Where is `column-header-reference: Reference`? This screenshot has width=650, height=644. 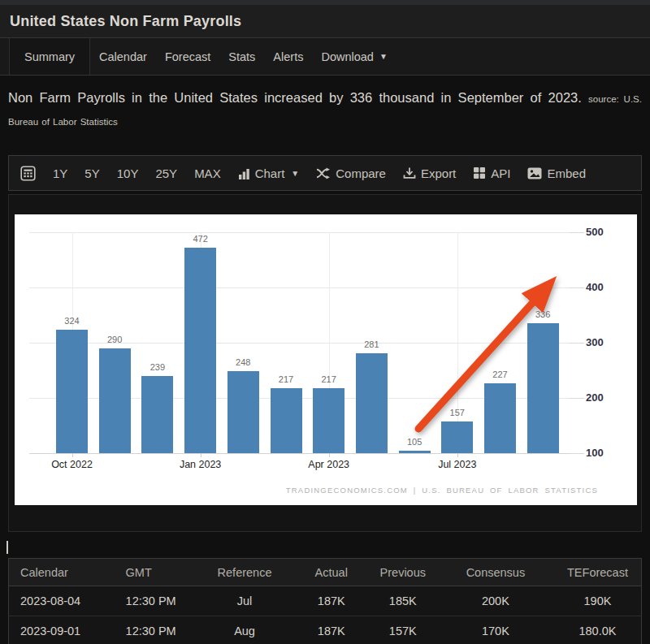 column-header-reference: Reference is located at coordinates (245, 573).